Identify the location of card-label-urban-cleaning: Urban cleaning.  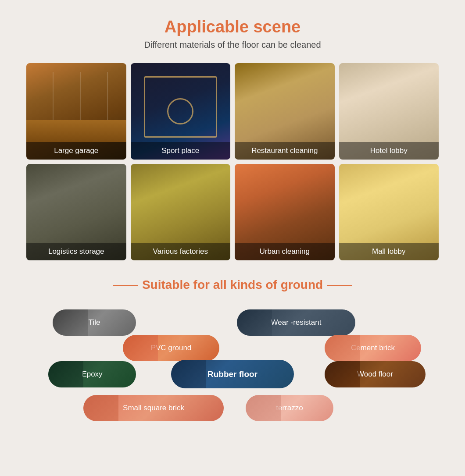
(285, 252).